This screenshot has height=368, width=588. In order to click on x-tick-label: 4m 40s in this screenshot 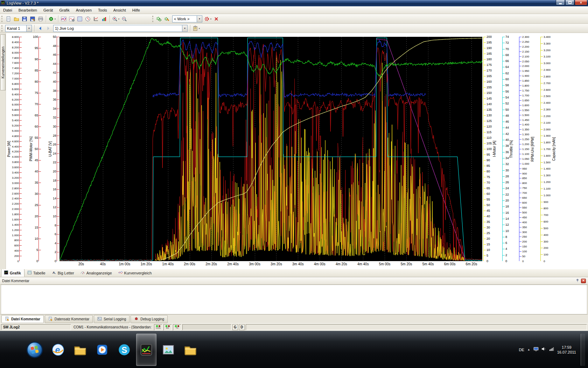, I will do `click(363, 264)`.